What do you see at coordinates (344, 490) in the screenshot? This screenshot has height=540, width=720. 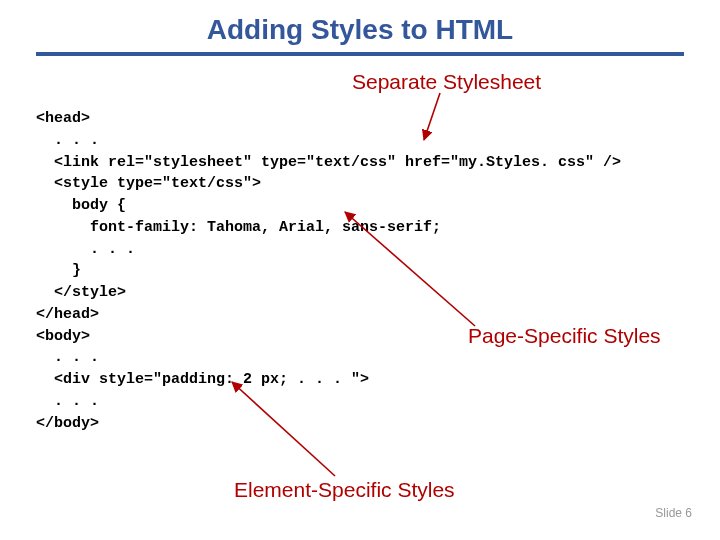 I see `annotation-element-specific: Element-Specific Styles` at bounding box center [344, 490].